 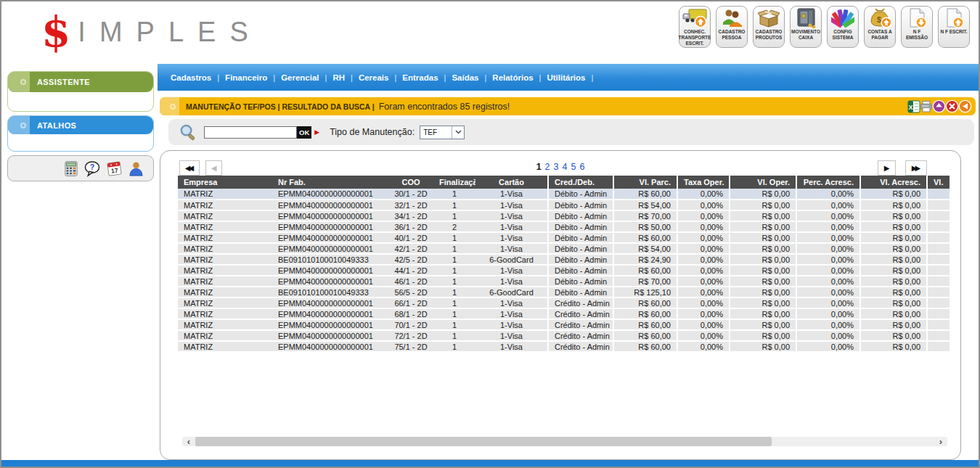 What do you see at coordinates (304, 132) in the screenshot?
I see `ok-button: OK` at bounding box center [304, 132].